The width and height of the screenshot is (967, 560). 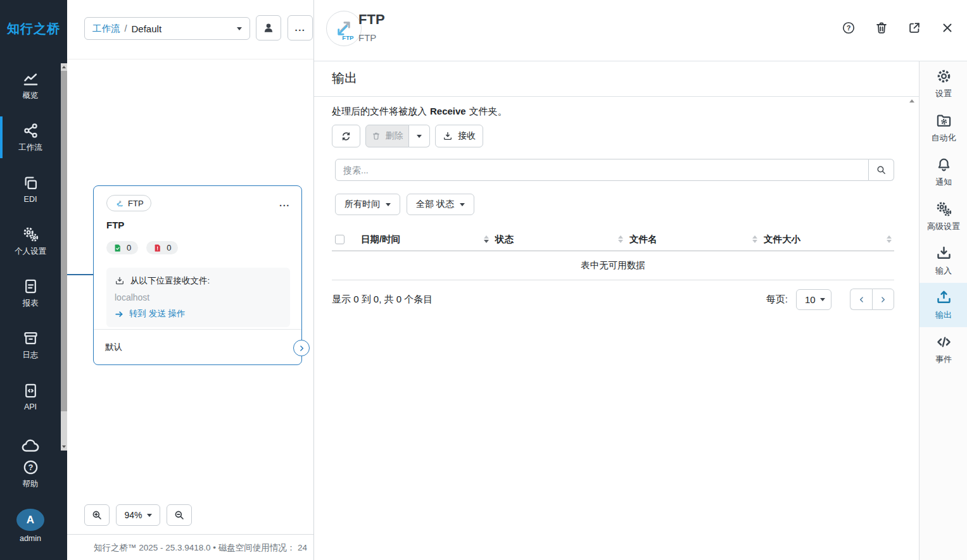 I want to click on receive-text: 从以下位置接收文件:, so click(x=170, y=281).